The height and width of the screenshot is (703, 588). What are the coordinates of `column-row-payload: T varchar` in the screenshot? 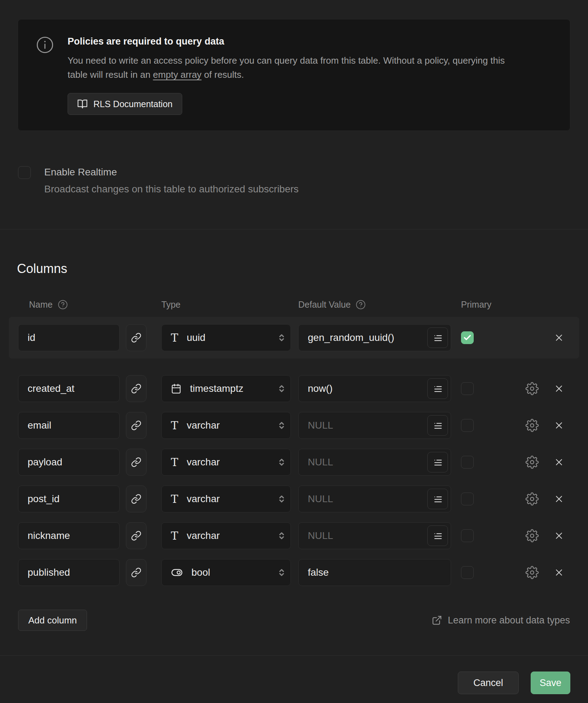 It's located at (294, 462).